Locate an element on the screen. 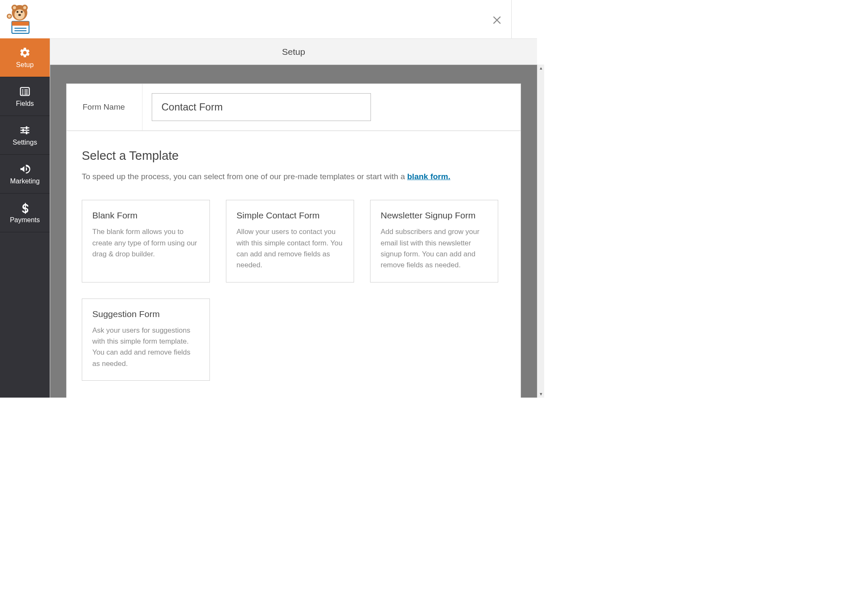  gear-icon is located at coordinates (25, 53).